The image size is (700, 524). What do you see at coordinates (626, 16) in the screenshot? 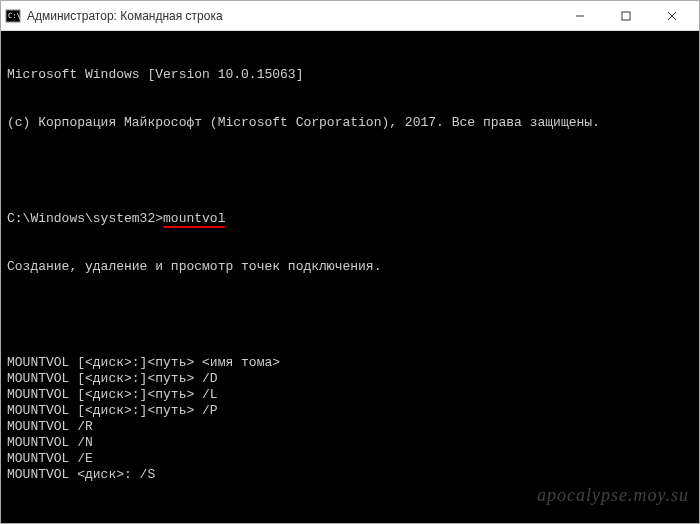
I see `maximize-button` at bounding box center [626, 16].